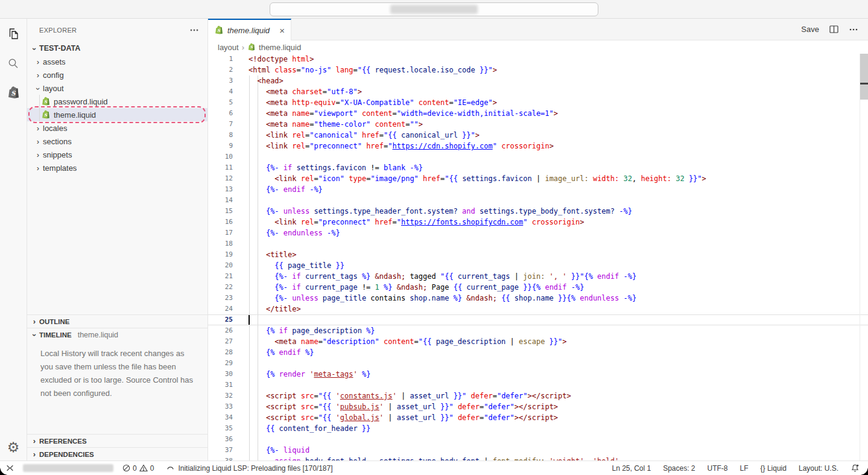 The height and width of the screenshot is (475, 868). Describe the element at coordinates (538, 266) in the screenshot. I see `code-line-20: 20 {{ page_title }}` at that location.